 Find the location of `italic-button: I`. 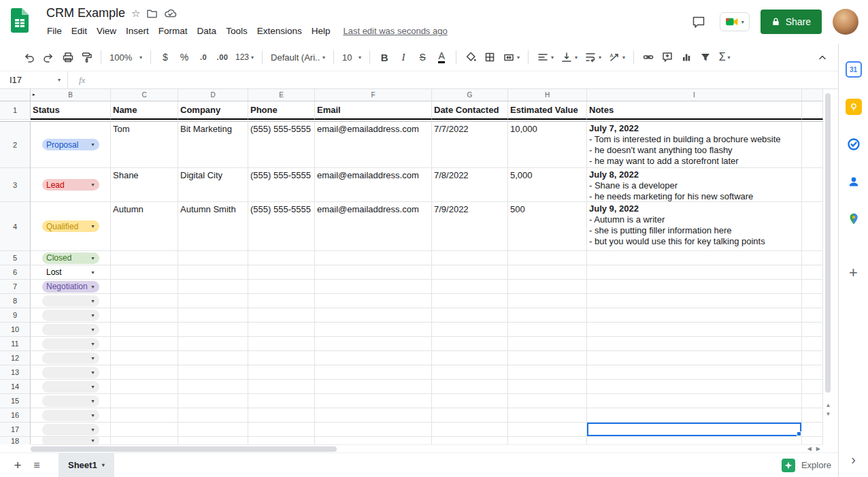

italic-button: I is located at coordinates (403, 57).